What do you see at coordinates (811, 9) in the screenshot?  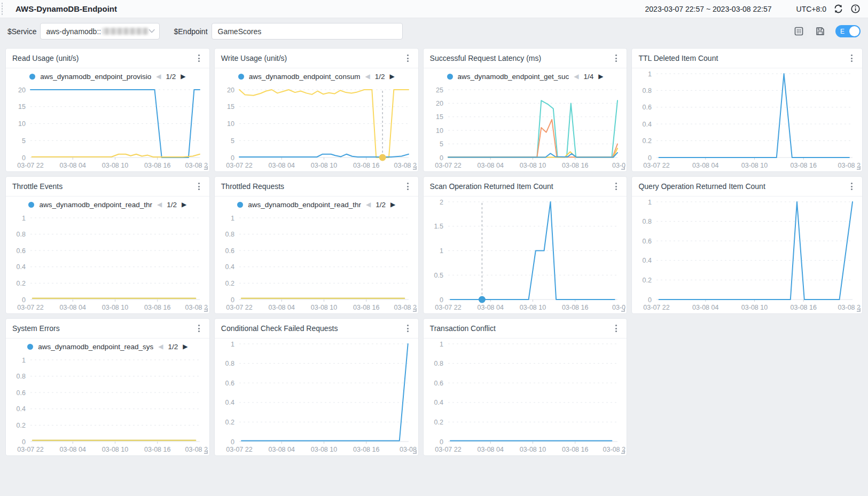 I see `timezone: UTC+8:0` at bounding box center [811, 9].